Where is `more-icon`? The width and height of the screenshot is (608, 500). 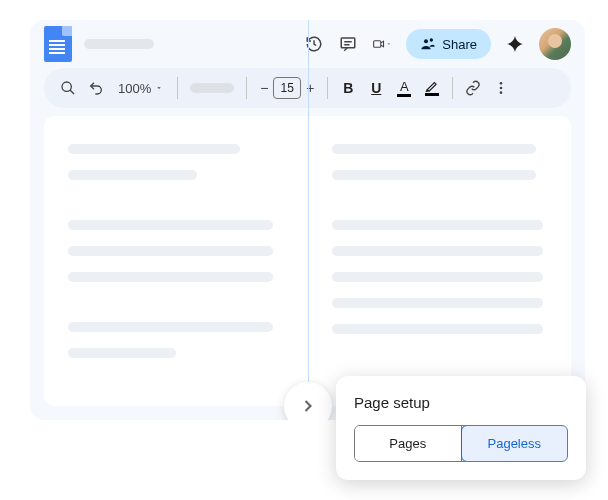 more-icon is located at coordinates (501, 88).